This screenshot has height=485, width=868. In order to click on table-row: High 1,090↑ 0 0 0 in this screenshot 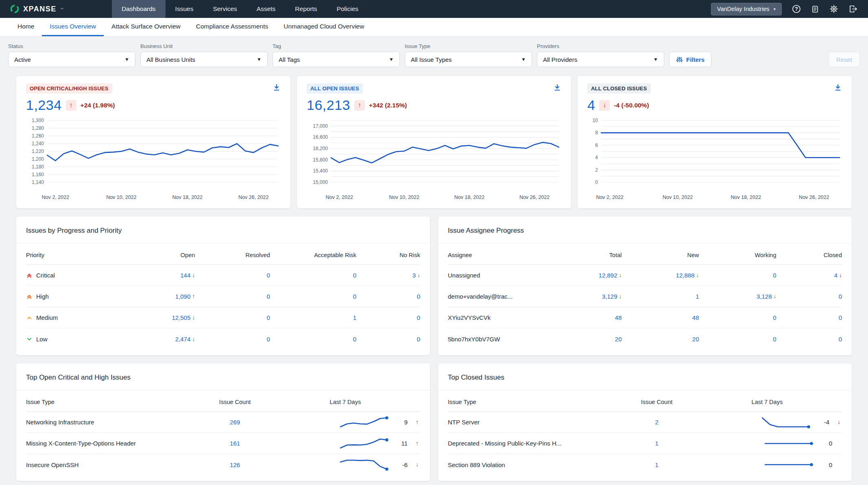, I will do `click(223, 297)`.